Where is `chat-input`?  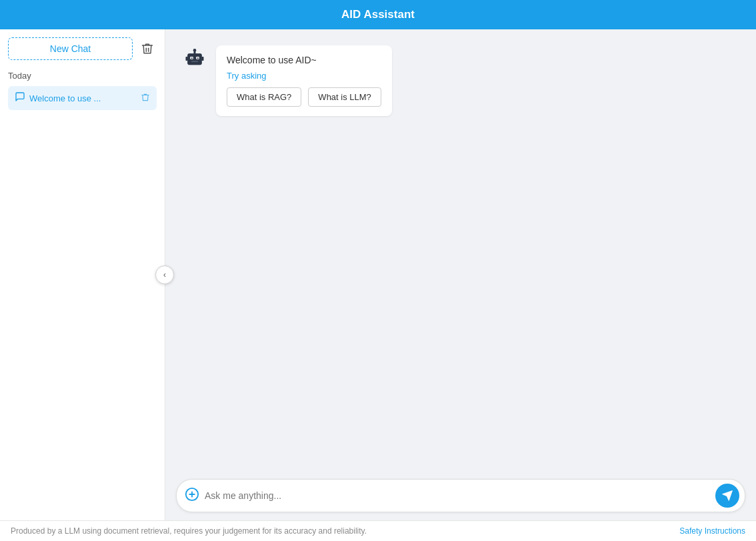
chat-input is located at coordinates (460, 496).